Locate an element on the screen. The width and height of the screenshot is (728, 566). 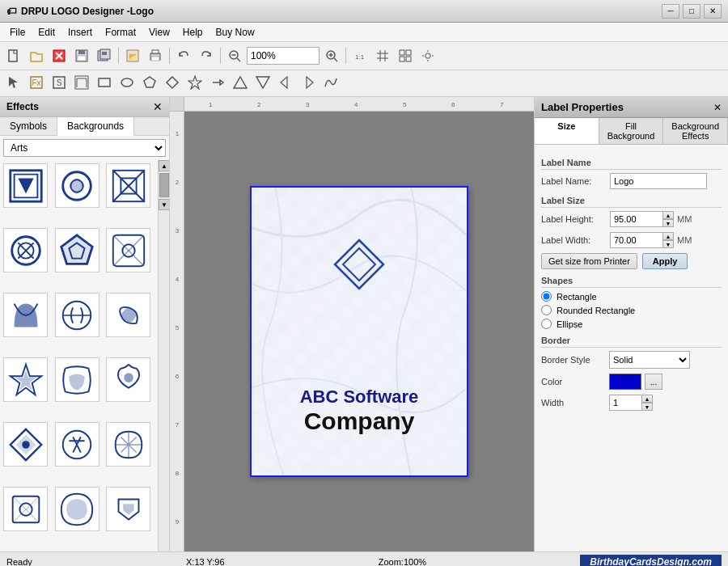
effects-button: Fx is located at coordinates (36, 82).